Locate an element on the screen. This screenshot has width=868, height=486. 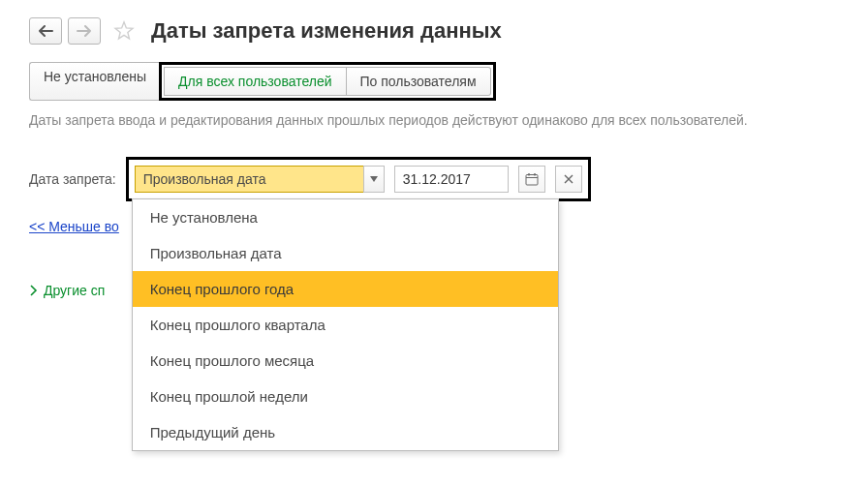
clear-date-button is located at coordinates (569, 179).